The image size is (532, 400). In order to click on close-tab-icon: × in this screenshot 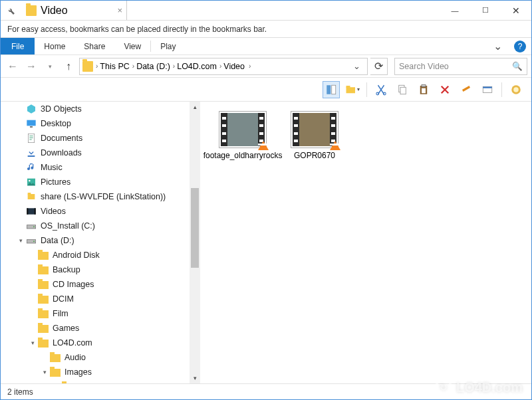, I will do `click(120, 11)`.